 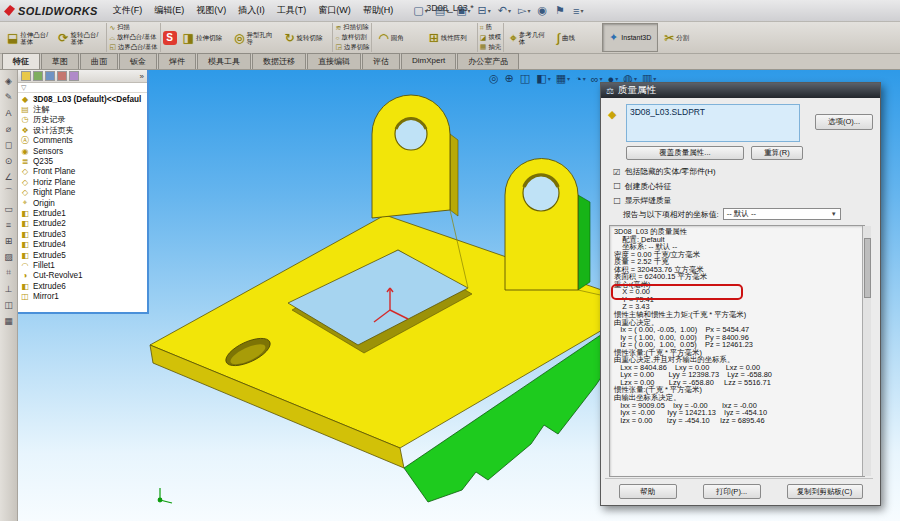 I want to click on results-scrollbar, so click(x=866, y=351).